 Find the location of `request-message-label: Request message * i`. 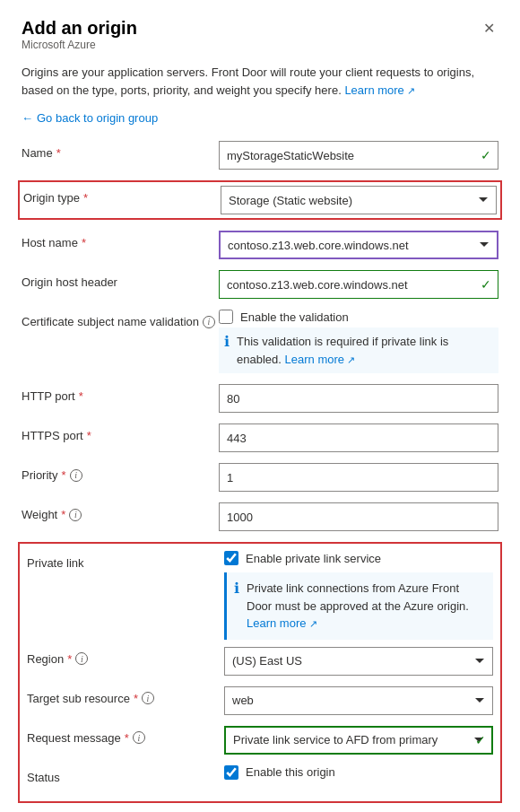

request-message-label: Request message * i is located at coordinates (126, 736).